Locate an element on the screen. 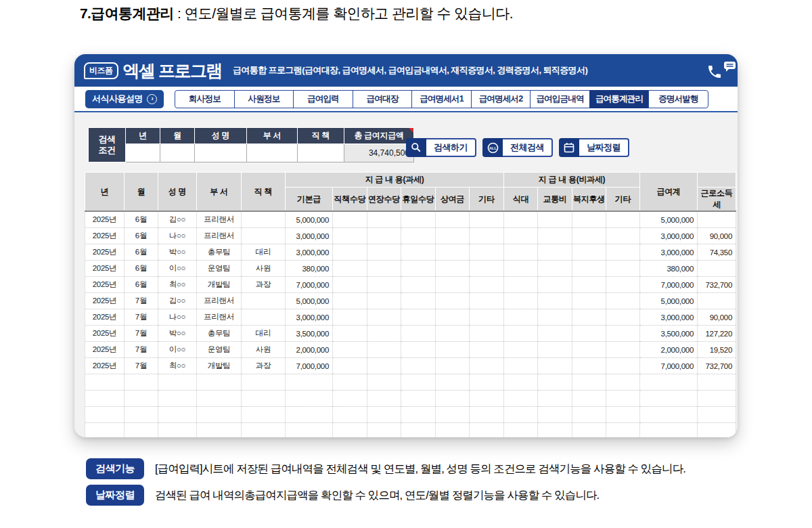 The image size is (812, 528). cell-tax: 732,700 is located at coordinates (717, 285).